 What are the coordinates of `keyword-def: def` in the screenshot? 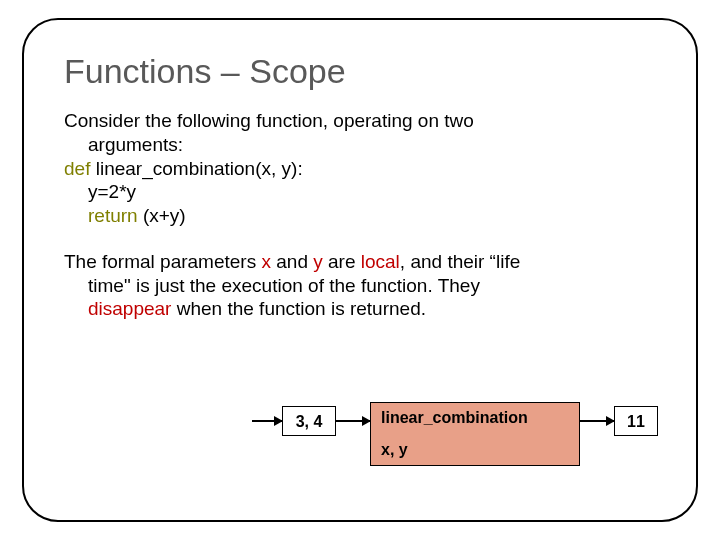 It's located at (77, 168).